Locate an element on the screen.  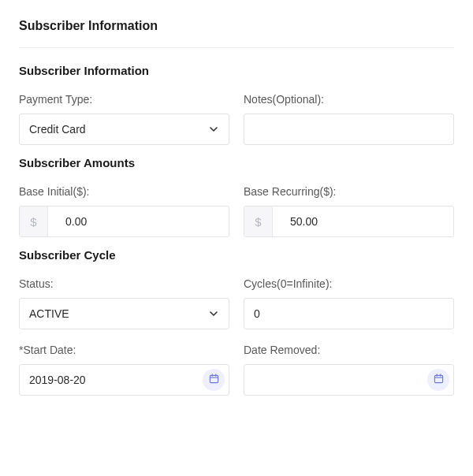
start-date-picker-button is located at coordinates (214, 380).